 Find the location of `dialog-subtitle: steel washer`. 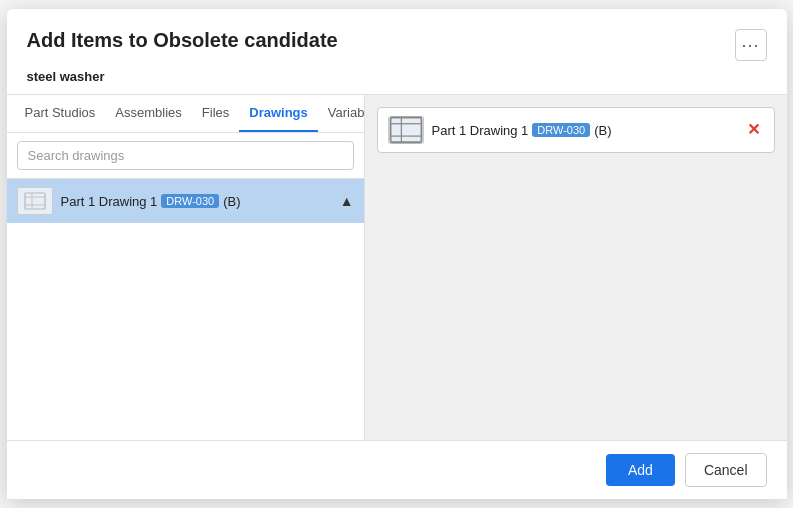

dialog-subtitle: steel washer is located at coordinates (397, 82).